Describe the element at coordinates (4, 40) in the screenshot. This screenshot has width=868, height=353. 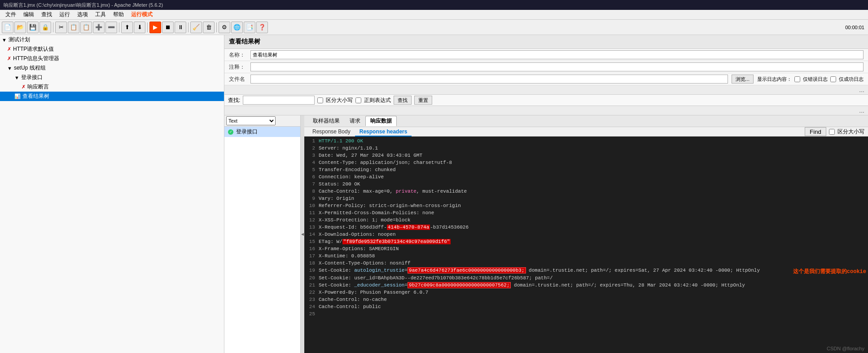
I see `expand-icon: ▼` at that location.